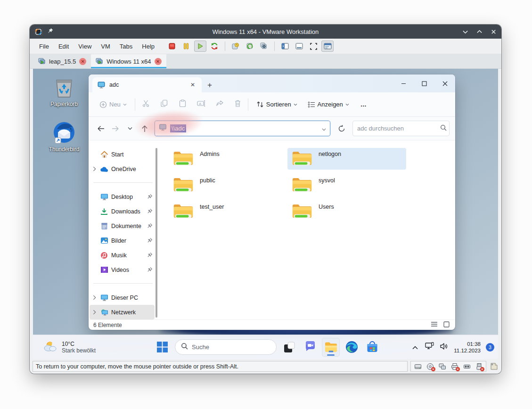 The height and width of the screenshot is (409, 532). I want to click on share-icon, so click(220, 105).